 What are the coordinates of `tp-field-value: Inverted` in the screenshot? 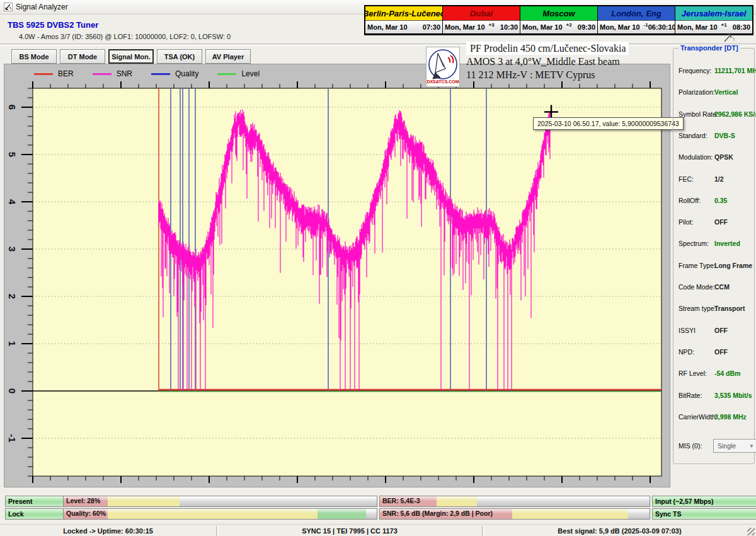 It's located at (727, 243).